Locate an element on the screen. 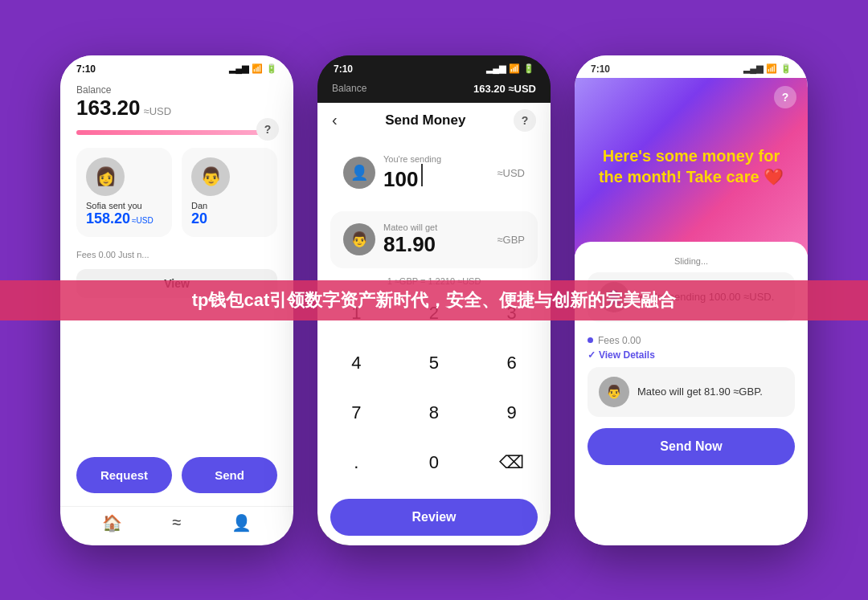  fees-label-3: Fees 0.00 is located at coordinates (619, 341).